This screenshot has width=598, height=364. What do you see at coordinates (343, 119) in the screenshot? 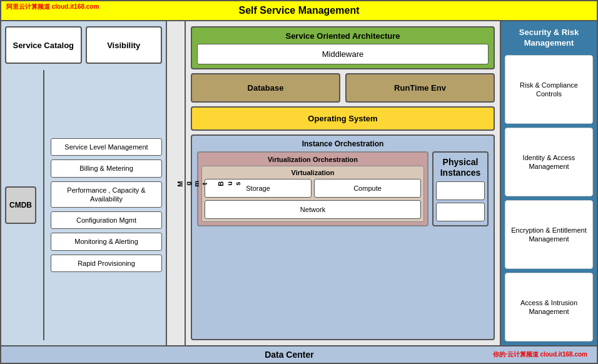
I see `os-label: Operating System` at bounding box center [343, 119].